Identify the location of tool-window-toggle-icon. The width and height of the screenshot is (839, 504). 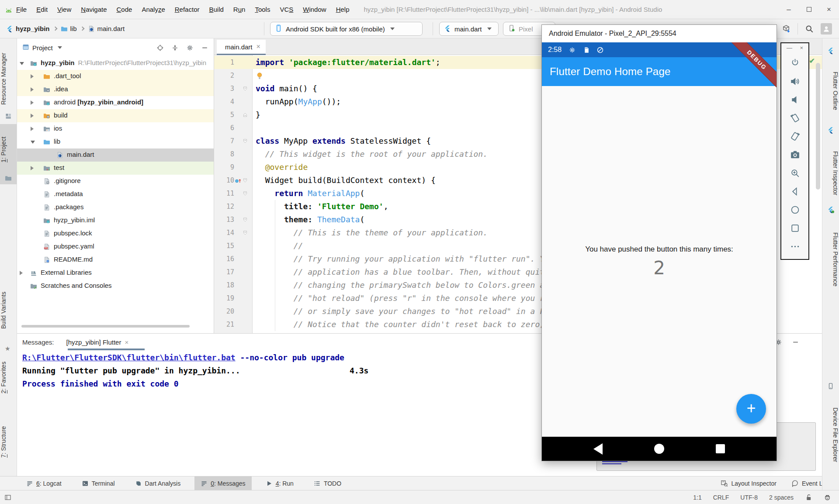
(8, 497).